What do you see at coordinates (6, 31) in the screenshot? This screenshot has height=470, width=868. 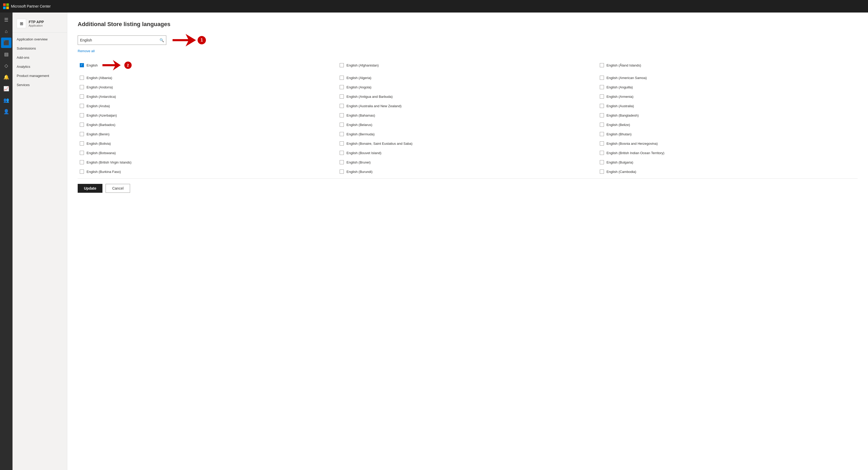 I see `nav-home-icon: ⌂` at bounding box center [6, 31].